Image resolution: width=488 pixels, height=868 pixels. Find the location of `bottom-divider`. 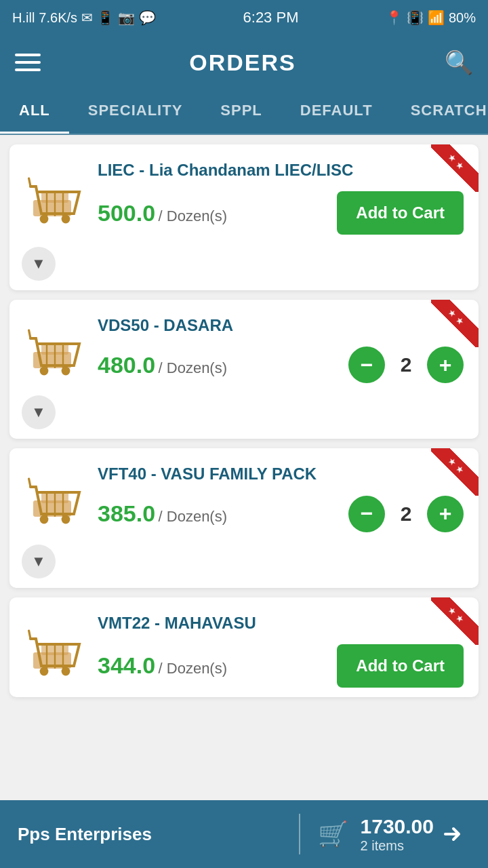

bottom-divider is located at coordinates (300, 834).